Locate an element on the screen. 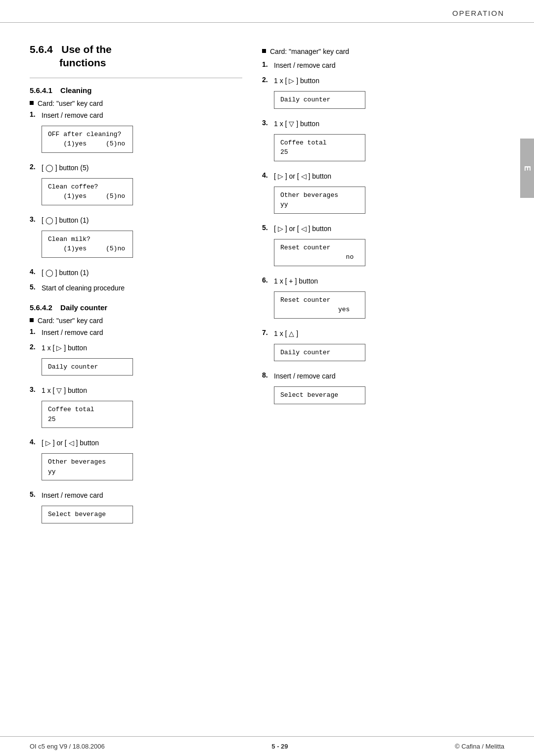 Image resolution: width=534 pixels, height=756 pixels. daily-counter-card-bullet: Card: "user" key card is located at coordinates (136, 321).